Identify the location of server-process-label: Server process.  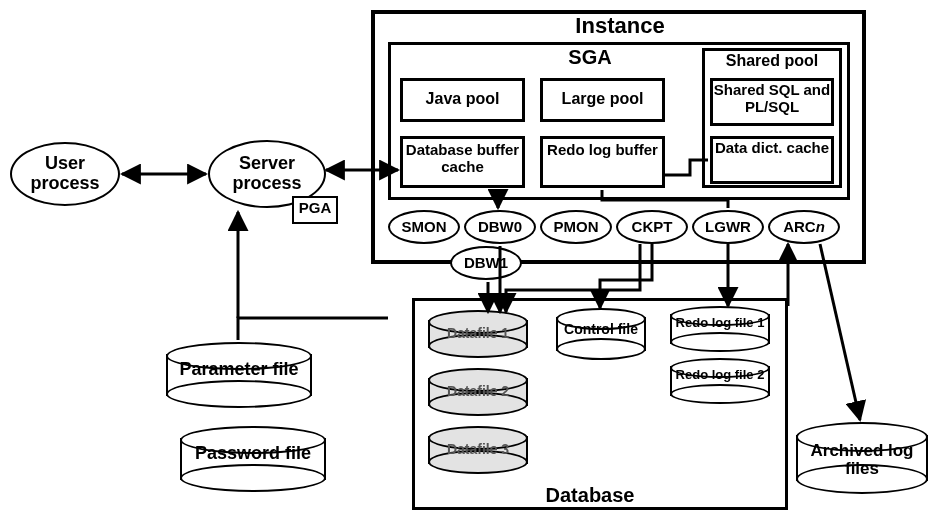
(267, 174).